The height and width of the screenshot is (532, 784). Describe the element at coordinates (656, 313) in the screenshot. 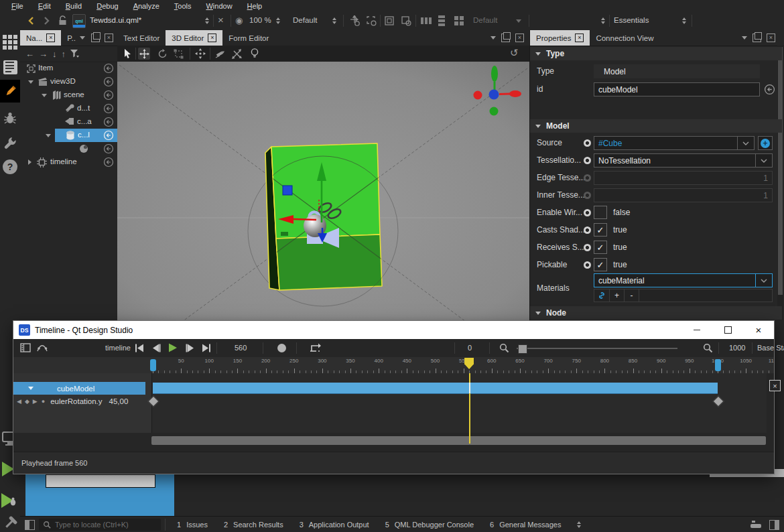

I see `section-node-header: Node` at that location.